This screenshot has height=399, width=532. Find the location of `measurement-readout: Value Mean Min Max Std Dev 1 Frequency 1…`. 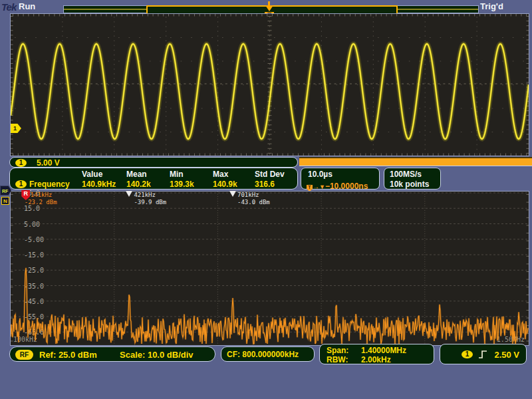

measurement-readout: Value Mean Min Max Std Dev 1 Frequency 1… is located at coordinates (154, 178).